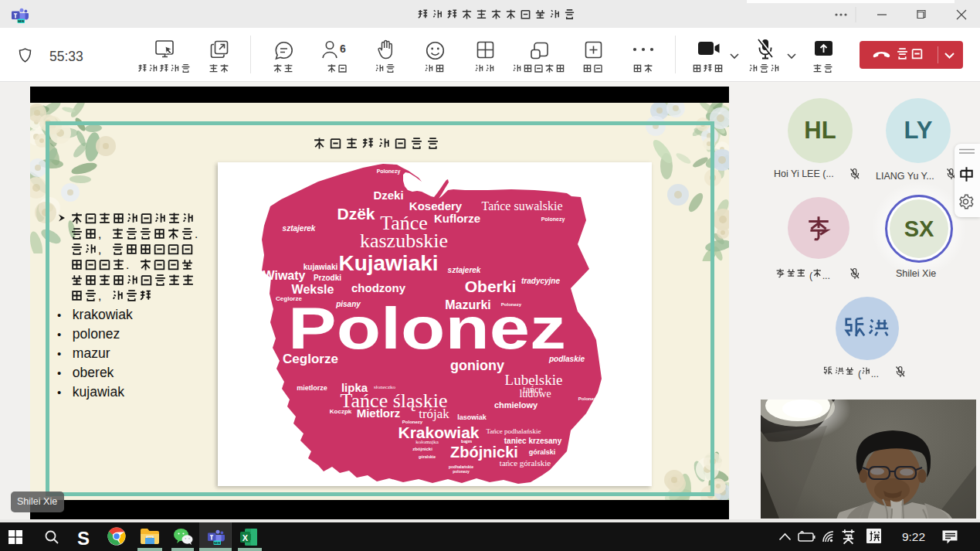  I want to click on svg-text: góralskie, so click(427, 457).